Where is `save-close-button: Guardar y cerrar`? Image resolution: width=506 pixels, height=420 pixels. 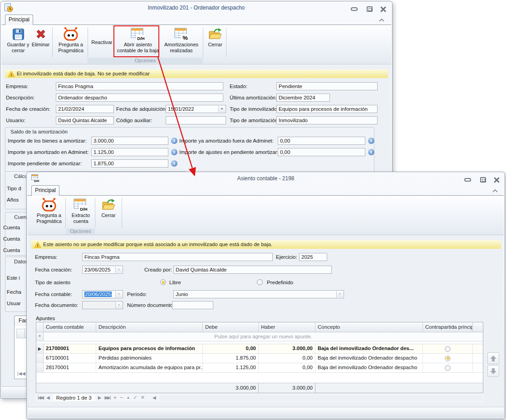 save-close-button: Guardar y cerrar is located at coordinates (18, 42).